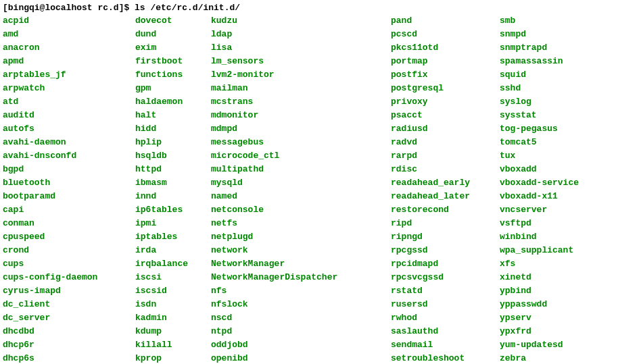 This screenshot has height=364, width=618. What do you see at coordinates (69, 129) in the screenshot?
I see `file-entry: autofs` at bounding box center [69, 129].